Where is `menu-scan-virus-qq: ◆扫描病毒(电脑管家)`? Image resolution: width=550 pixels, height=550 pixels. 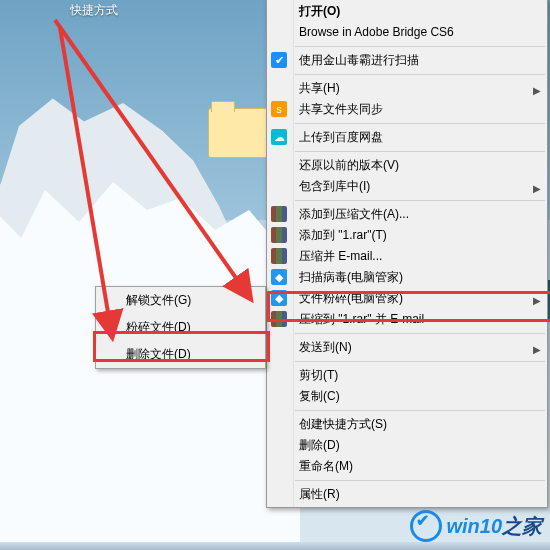
menu-scan-virus-qq: ◆扫描病毒(电脑管家) is located at coordinates (407, 278).